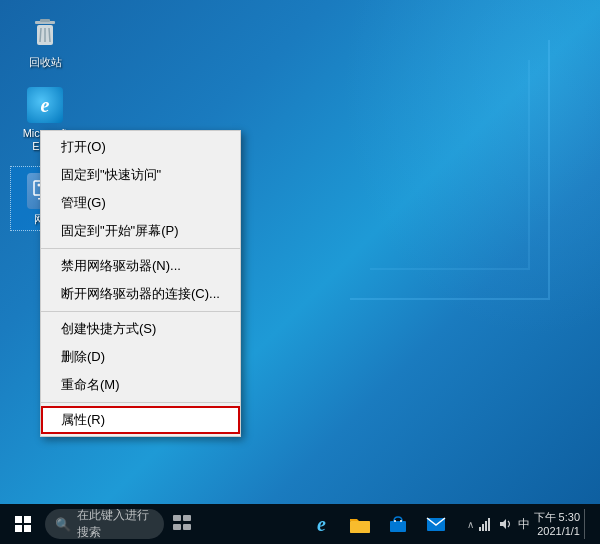  I want to click on recycle-bin-label: 回收站, so click(46, 62).